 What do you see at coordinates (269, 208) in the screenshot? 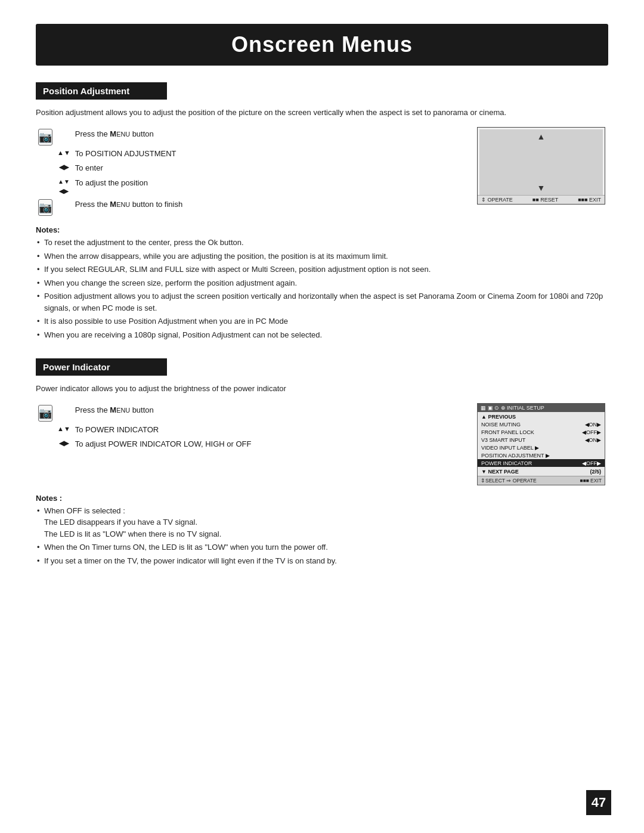
I see `step-text: Press the MENU button to finish` at bounding box center [269, 208].